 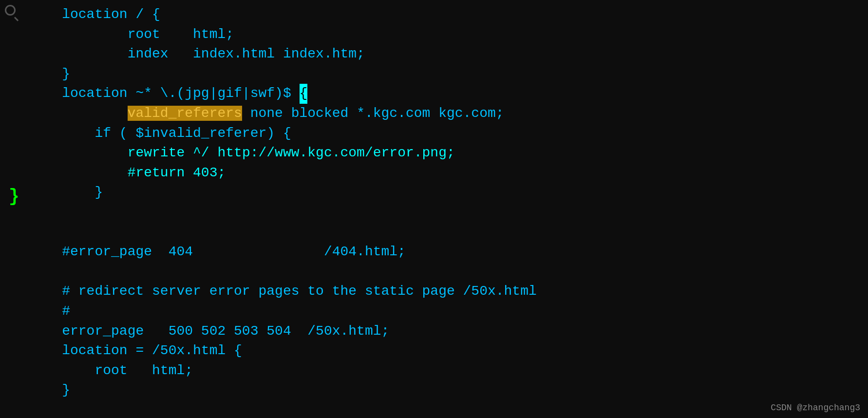 What do you see at coordinates (304, 94) in the screenshot?
I see `cursor: {` at bounding box center [304, 94].